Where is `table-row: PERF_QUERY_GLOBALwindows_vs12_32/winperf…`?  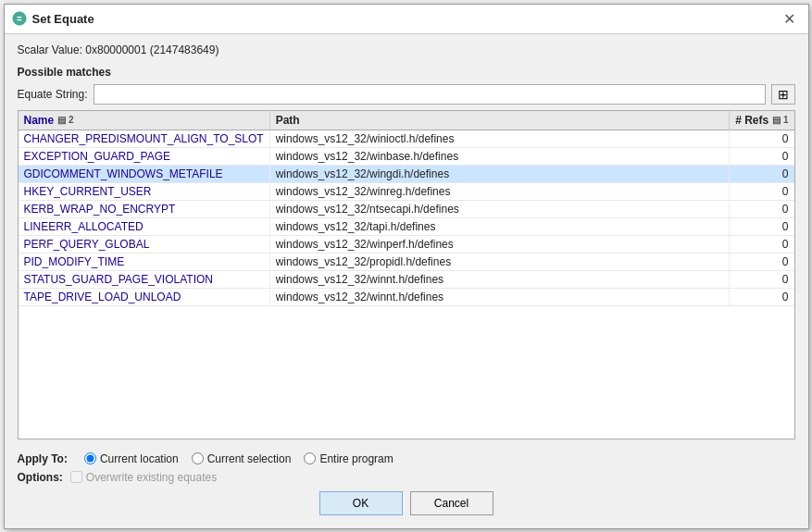 table-row: PERF_QUERY_GLOBALwindows_vs12_32/winperf… is located at coordinates (406, 244).